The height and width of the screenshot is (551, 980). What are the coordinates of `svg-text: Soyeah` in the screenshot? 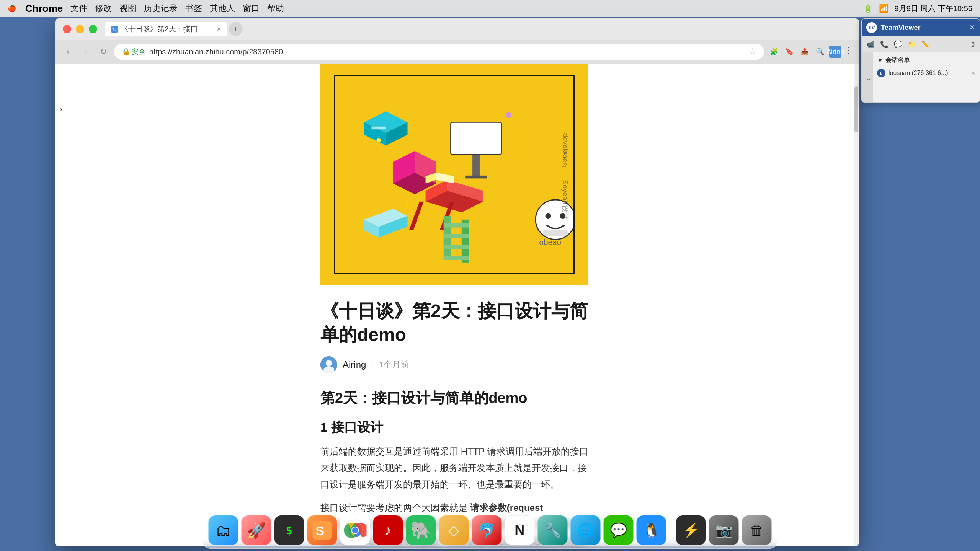 It's located at (565, 192).